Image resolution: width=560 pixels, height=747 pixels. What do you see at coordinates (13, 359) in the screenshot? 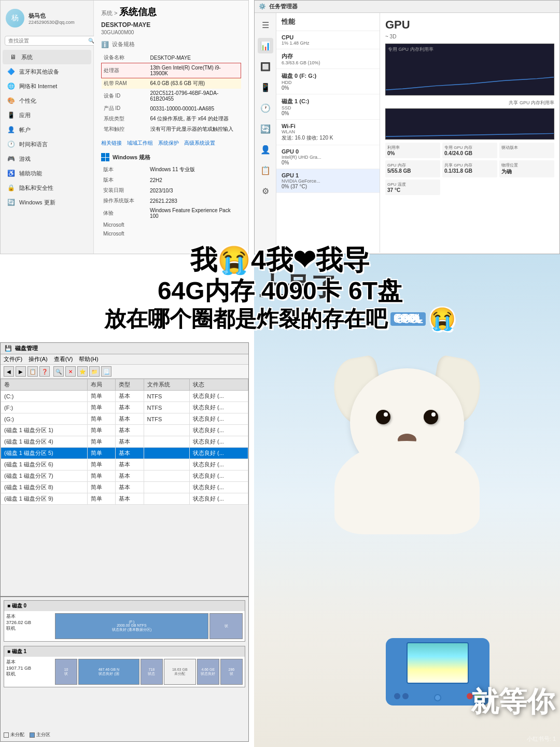
I see `disk-menu-0: 文件(F)` at bounding box center [13, 359].